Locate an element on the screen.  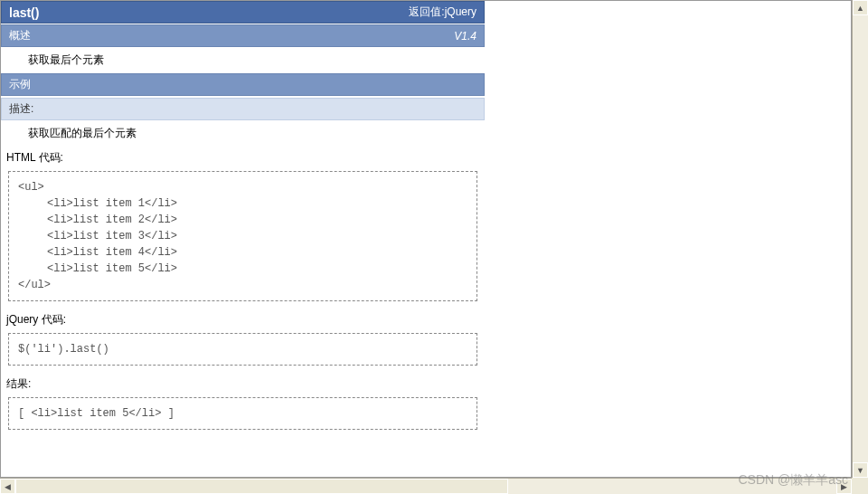
code-line: <li>list item 2</li> is located at coordinates (242, 220).